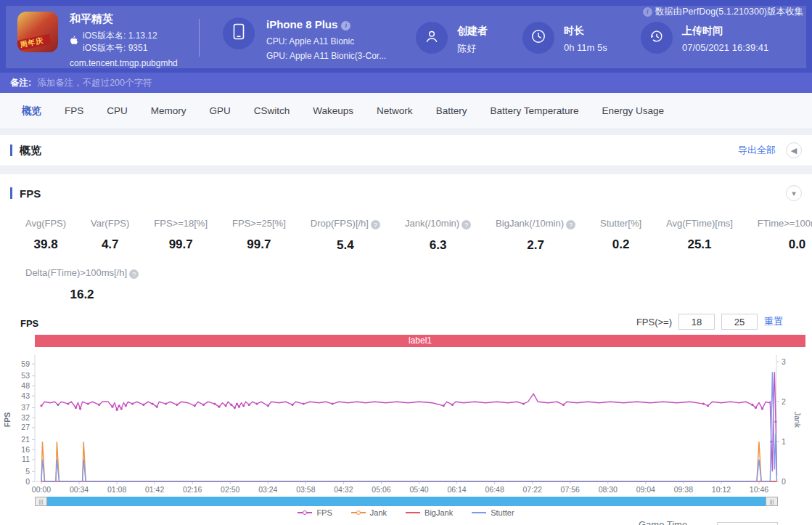 Image resolution: width=812 pixels, height=525 pixels. I want to click on legend-item-fps: FPS, so click(315, 513).